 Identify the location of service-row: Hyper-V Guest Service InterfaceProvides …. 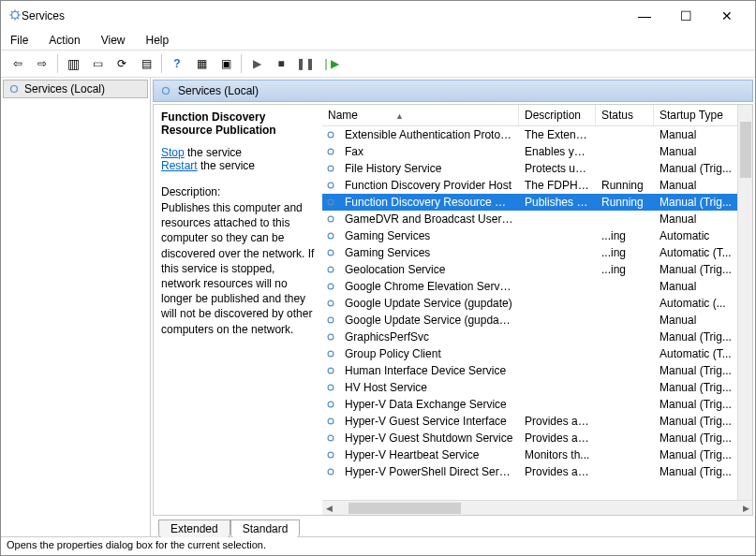
(538, 421).